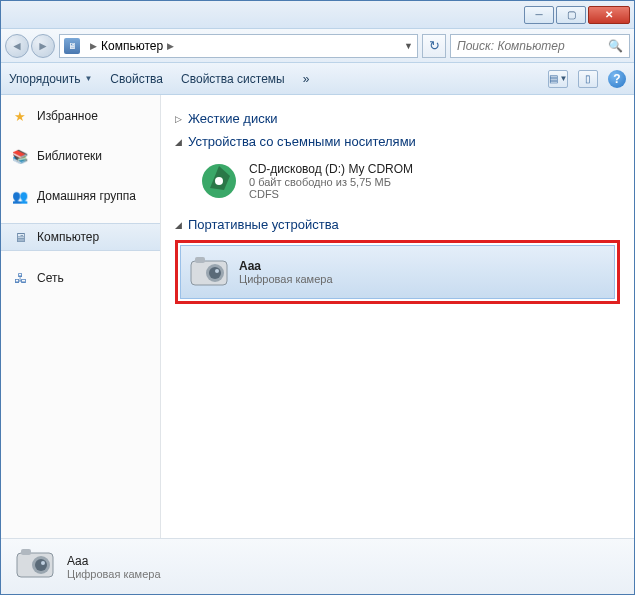  I want to click on system-properties-label: Свойства системы, so click(233, 79).